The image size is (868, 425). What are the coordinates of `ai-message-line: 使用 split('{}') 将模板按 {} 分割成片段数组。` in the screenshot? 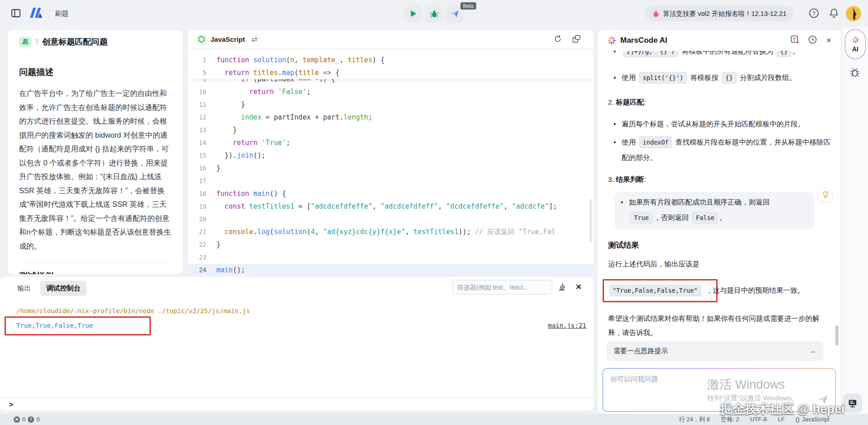 It's located at (719, 78).